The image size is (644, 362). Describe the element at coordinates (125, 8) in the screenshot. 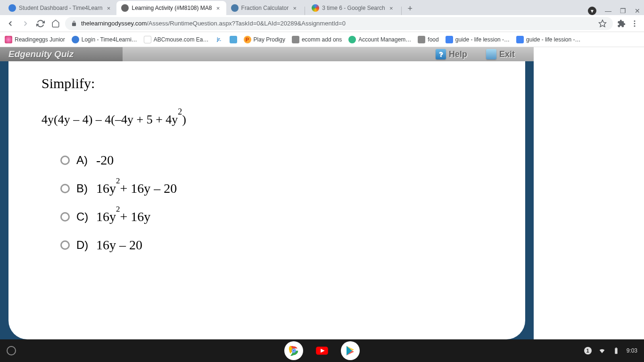

I see `globe-icon` at that location.